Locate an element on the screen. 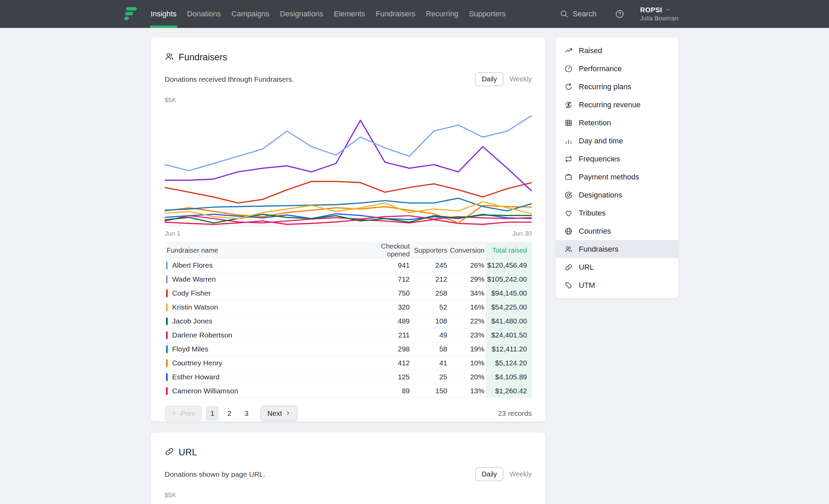  nav-item-campaigns: Campaigns is located at coordinates (250, 14).